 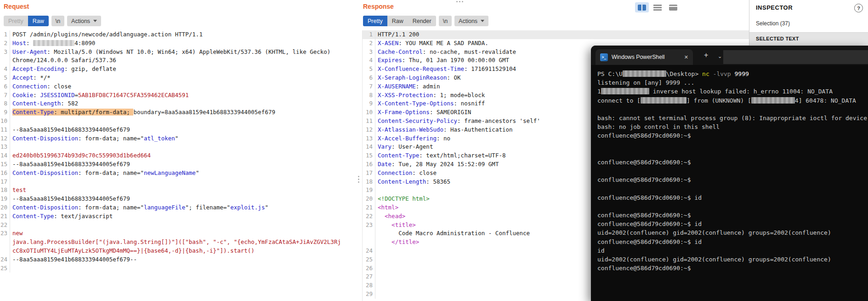 I want to click on code-row: 7Cookie: JSESSIONID=5AB1BFD8C71647C5FA35…, so click(x=181, y=96).